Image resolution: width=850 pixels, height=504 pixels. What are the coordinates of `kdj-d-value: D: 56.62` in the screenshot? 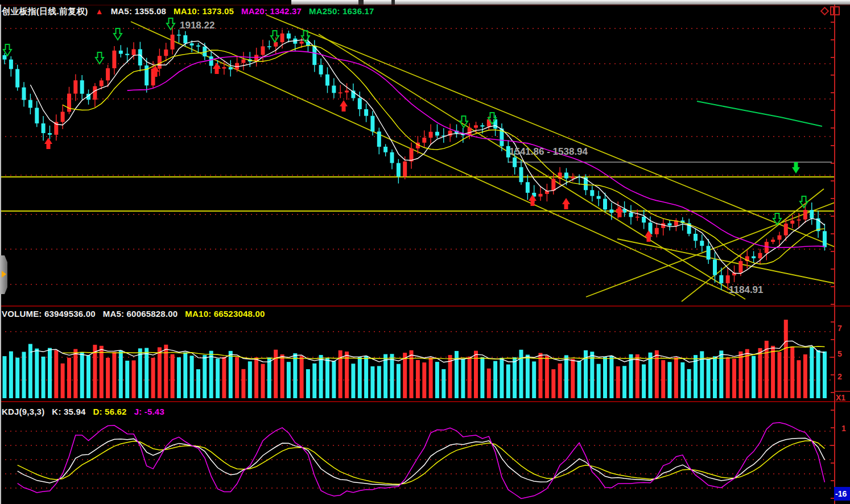 It's located at (110, 412).